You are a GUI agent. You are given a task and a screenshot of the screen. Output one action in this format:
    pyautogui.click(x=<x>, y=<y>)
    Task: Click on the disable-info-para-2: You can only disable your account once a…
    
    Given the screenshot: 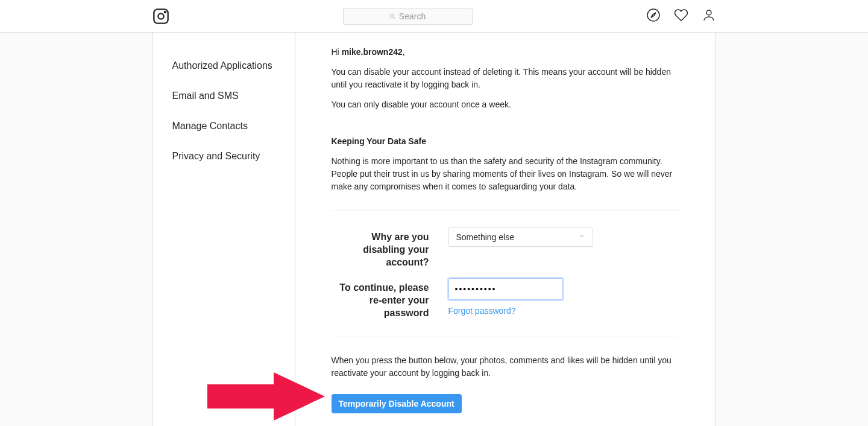 What is the action you would take?
    pyautogui.click(x=505, y=105)
    